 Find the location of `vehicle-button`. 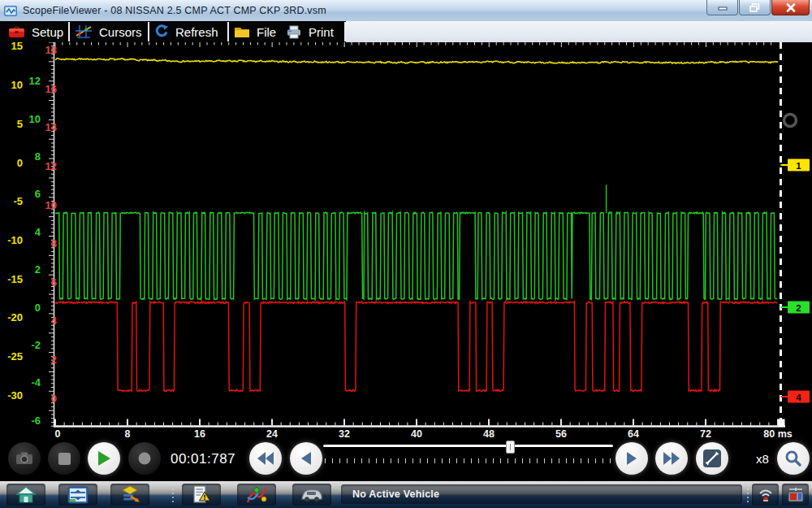

vehicle-button is located at coordinates (312, 494).